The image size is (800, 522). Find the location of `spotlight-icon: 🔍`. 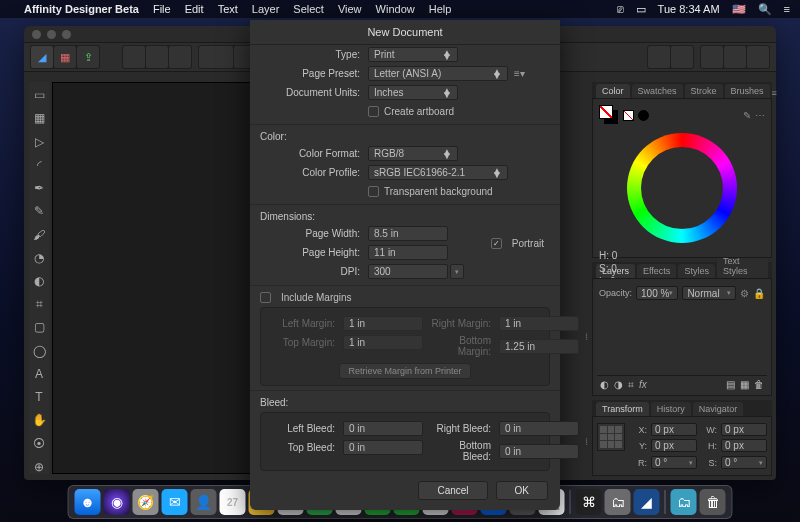

spotlight-icon: 🔍 is located at coordinates (765, 10).